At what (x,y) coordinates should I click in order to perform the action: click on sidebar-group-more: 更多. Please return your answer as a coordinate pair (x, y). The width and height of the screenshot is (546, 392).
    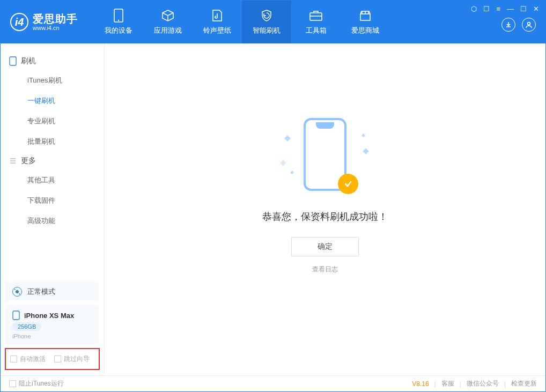
    Looking at the image, I should click on (53, 161).